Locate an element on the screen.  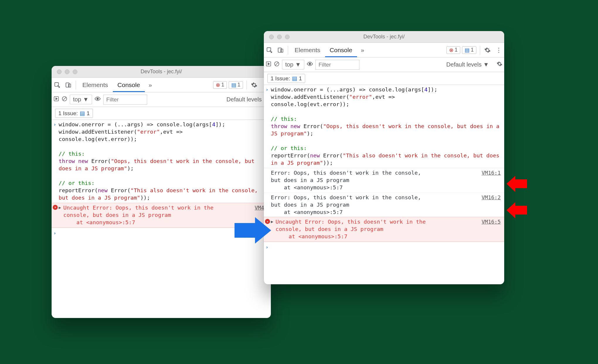
kebab-menu-icon: ⋮ is located at coordinates (499, 50).